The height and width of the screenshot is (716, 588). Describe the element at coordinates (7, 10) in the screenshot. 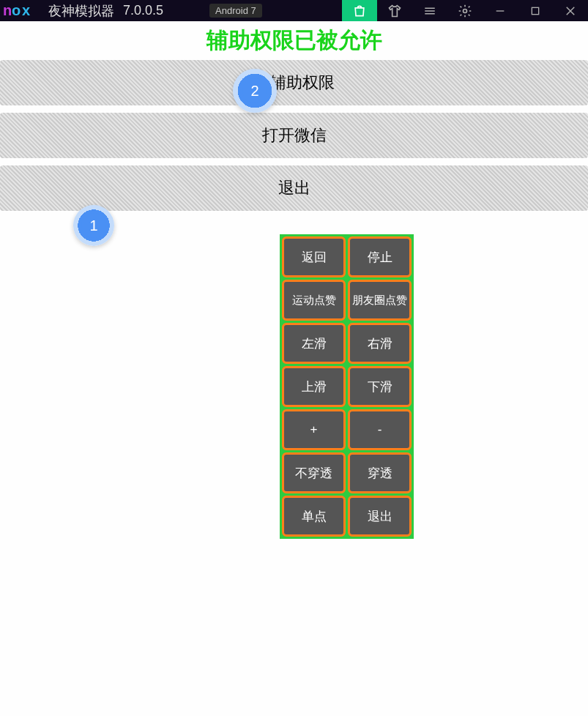

I see `svg-text: n` at that location.